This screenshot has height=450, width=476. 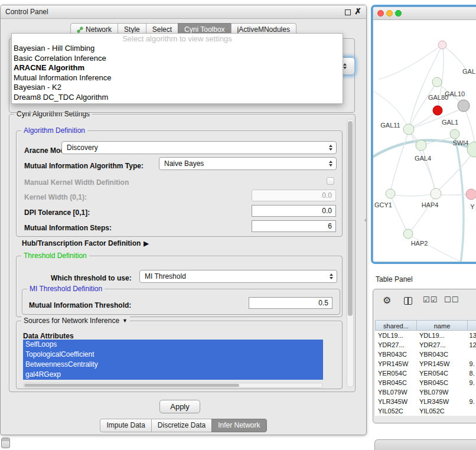 What do you see at coordinates (177, 69) in the screenshot?
I see `algorithm-option-aracne-algorithm: ARACNE Algorithm` at bounding box center [177, 69].